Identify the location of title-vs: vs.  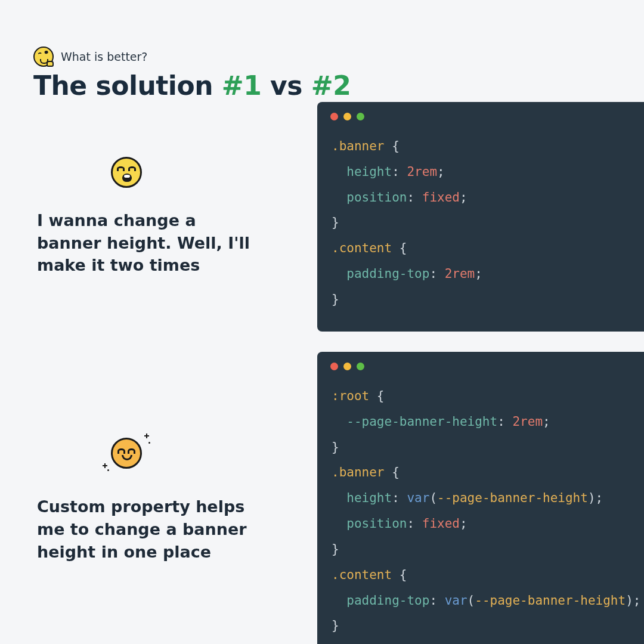
(286, 86).